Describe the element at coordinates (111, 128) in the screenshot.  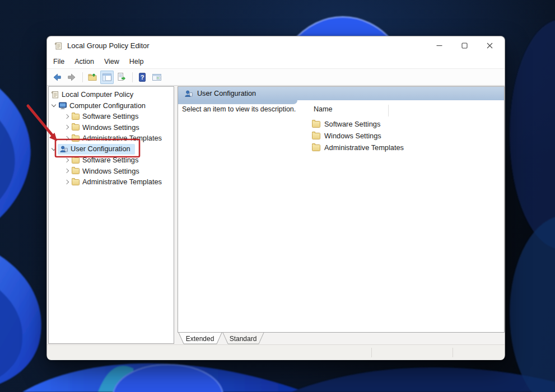
I see `tree-item-windows-settings-computer: Windows Settings` at that location.